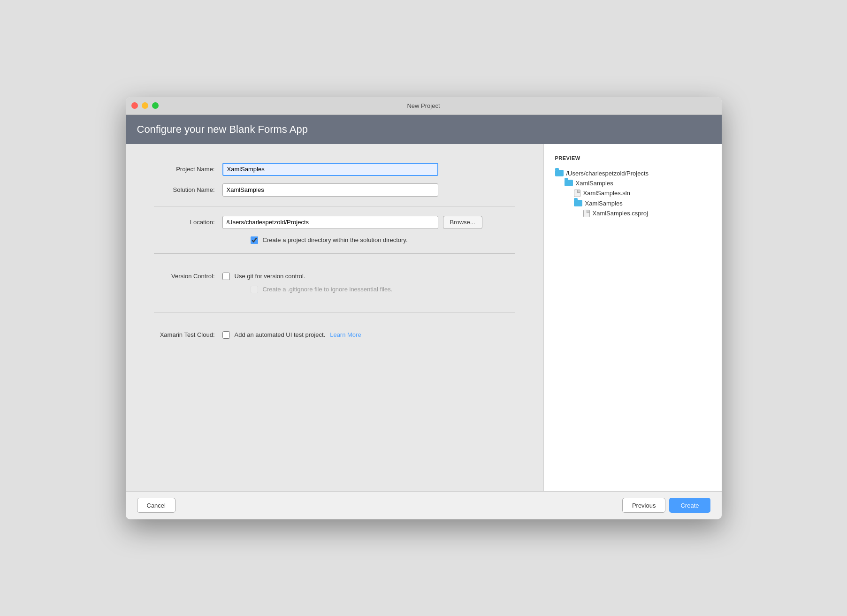  I want to click on tree-item-label: XamlSamples.csproj, so click(620, 213).